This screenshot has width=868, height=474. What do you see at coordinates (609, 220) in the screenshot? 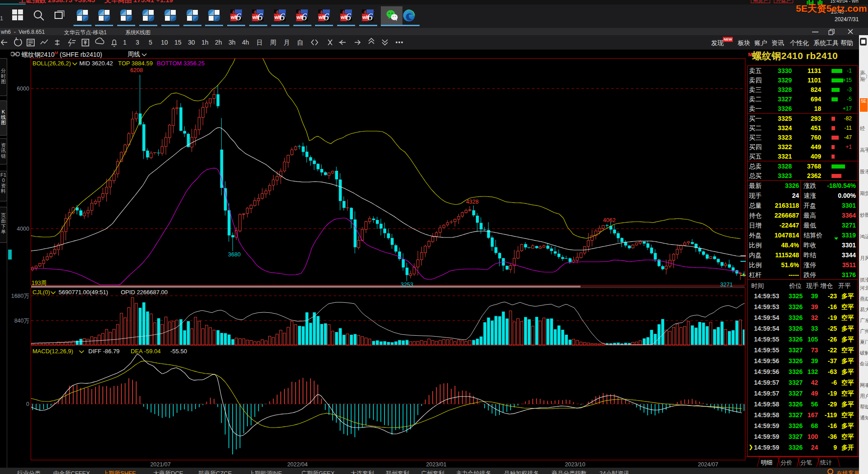
I see `svg-text: 4062` at bounding box center [609, 220].